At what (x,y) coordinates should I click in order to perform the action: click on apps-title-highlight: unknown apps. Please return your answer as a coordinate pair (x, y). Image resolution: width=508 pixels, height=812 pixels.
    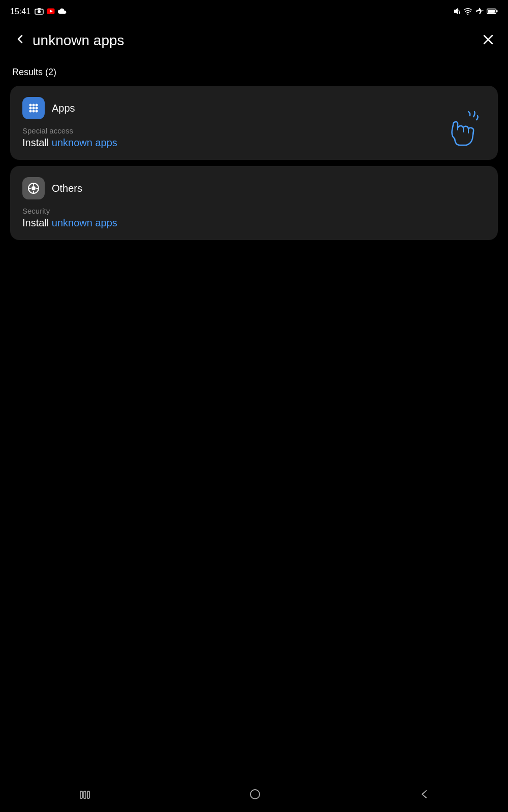
    Looking at the image, I should click on (84, 143).